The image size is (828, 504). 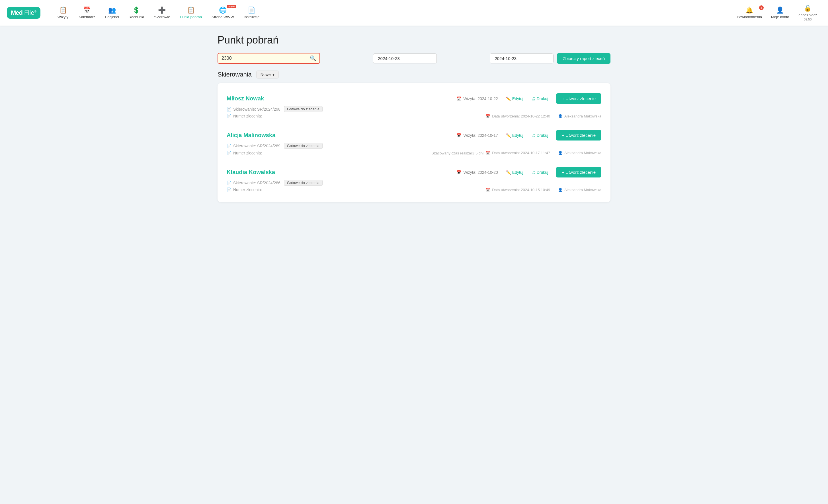 I want to click on wizyta-date: Wizyta: 2024-10-22, so click(x=481, y=99).